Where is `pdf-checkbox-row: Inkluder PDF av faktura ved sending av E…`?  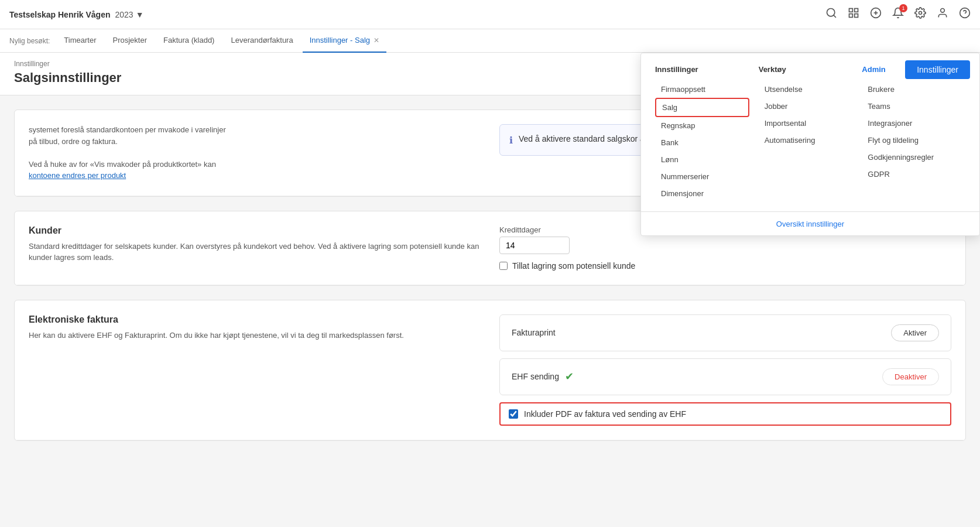
pdf-checkbox-row: Inkluder PDF av faktura ved sending av E… is located at coordinates (725, 414).